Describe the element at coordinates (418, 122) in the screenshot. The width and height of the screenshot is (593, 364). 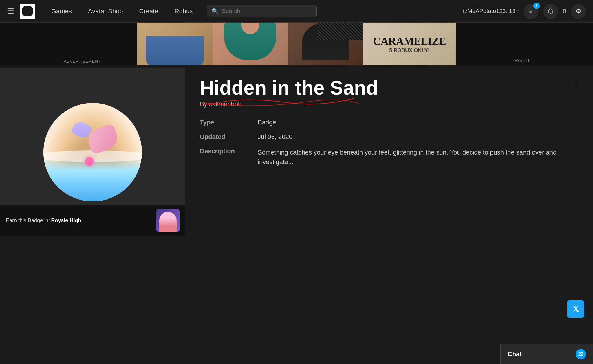
I see `type-value: Badge` at that location.